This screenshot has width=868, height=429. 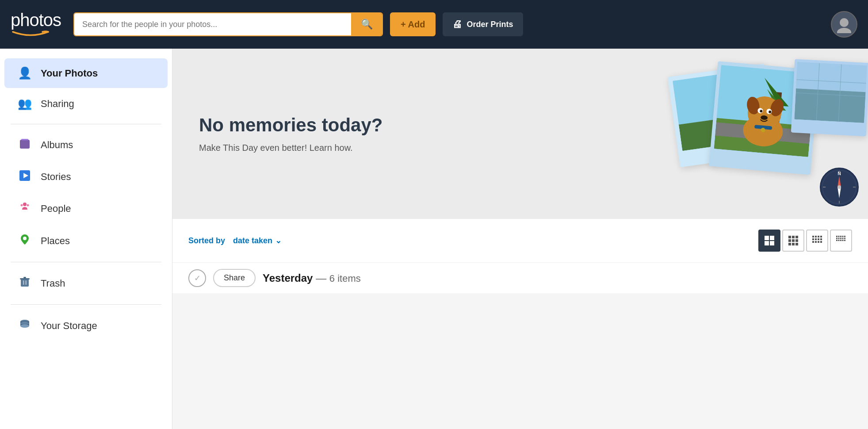 I want to click on section-count: 6 items, so click(x=345, y=279).